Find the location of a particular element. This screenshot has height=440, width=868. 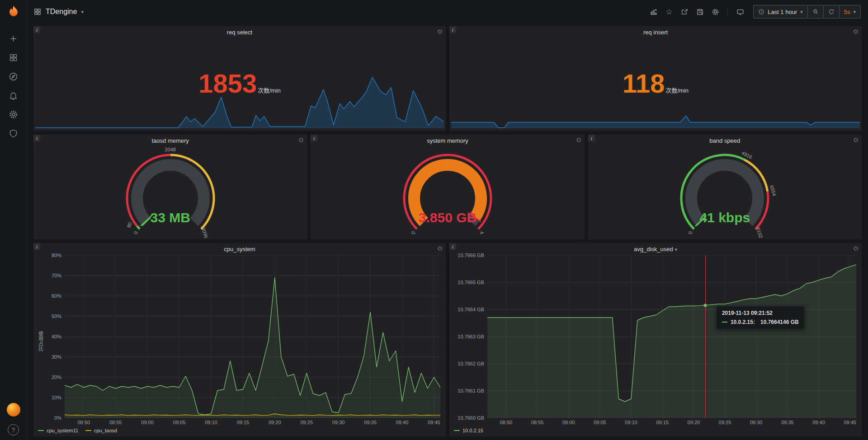

question-mark-icon: ? is located at coordinates (14, 430).